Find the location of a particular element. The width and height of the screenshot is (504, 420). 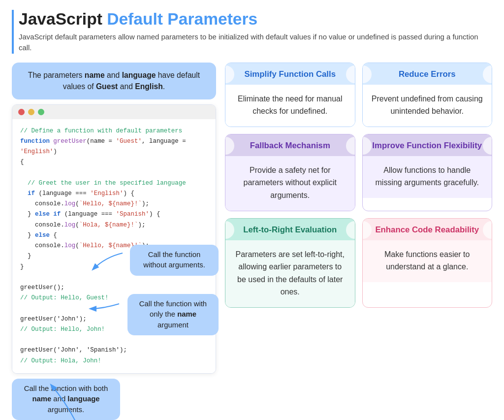

card-simplify-header: Simplify Function Calls is located at coordinates (290, 74).